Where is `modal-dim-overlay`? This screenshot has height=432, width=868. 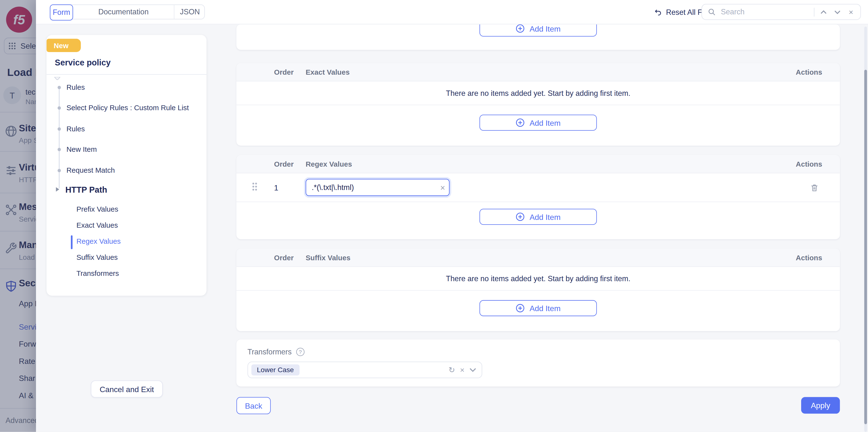
modal-dim-overlay is located at coordinates (18, 216).